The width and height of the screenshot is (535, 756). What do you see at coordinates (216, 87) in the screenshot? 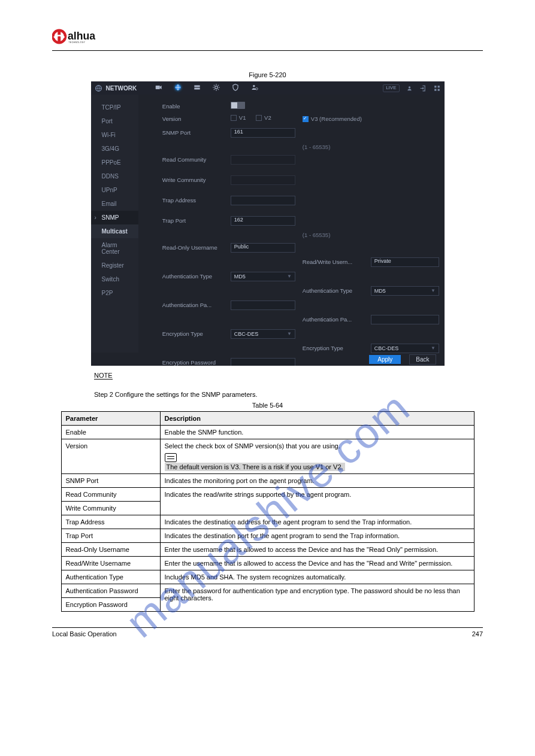
I see `system-icon` at bounding box center [216, 87].